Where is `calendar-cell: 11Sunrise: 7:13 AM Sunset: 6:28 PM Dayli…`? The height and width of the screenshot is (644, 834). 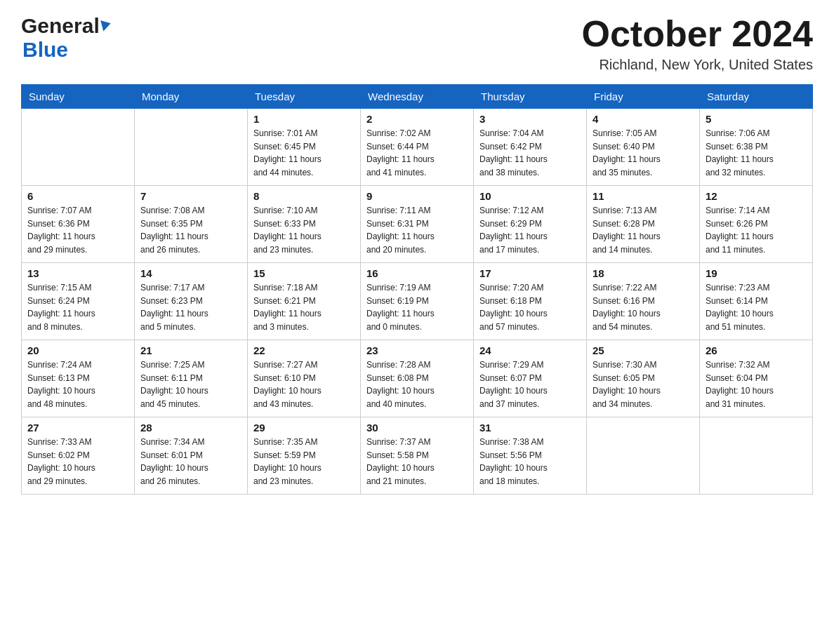 calendar-cell: 11Sunrise: 7:13 AM Sunset: 6:28 PM Dayli… is located at coordinates (643, 224).